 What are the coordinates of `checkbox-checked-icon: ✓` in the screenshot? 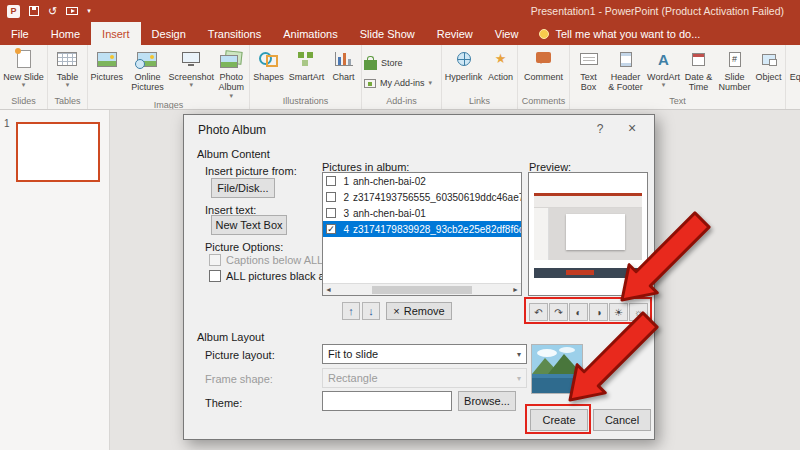 It's located at (331, 229).